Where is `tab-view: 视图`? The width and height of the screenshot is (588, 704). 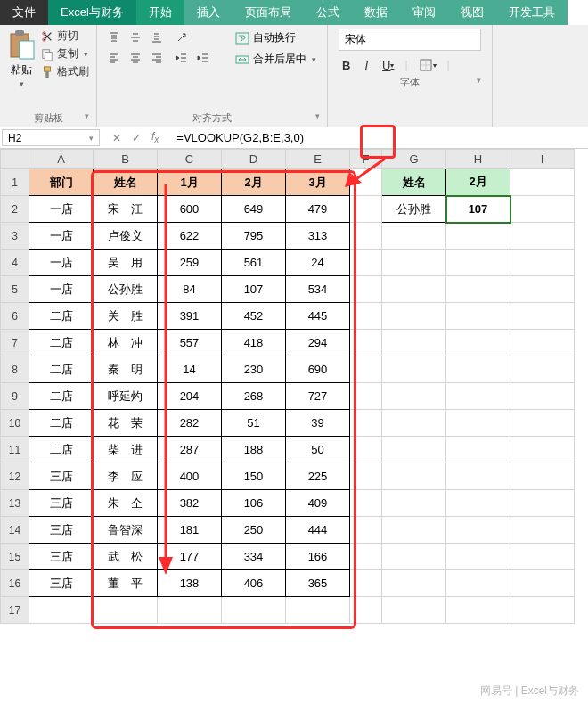 tab-view: 视图 is located at coordinates (472, 12).